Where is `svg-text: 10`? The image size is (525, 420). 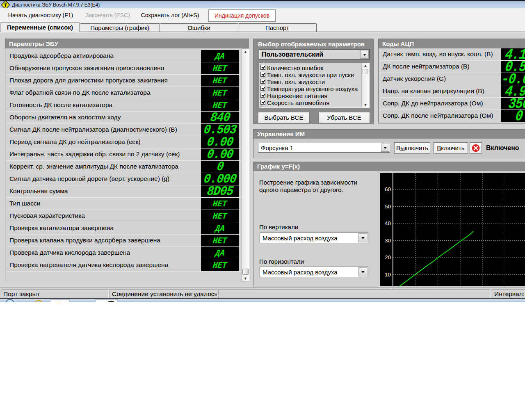
svg-text: 10 is located at coordinates (388, 275).